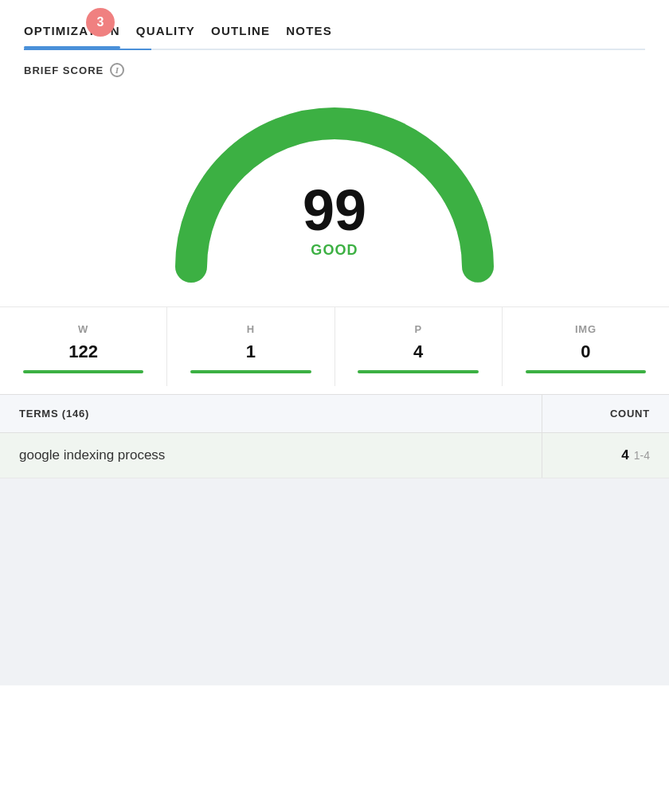  Describe the element at coordinates (241, 30) in the screenshot. I see `tab-outline-label: OUTLINE` at that location.